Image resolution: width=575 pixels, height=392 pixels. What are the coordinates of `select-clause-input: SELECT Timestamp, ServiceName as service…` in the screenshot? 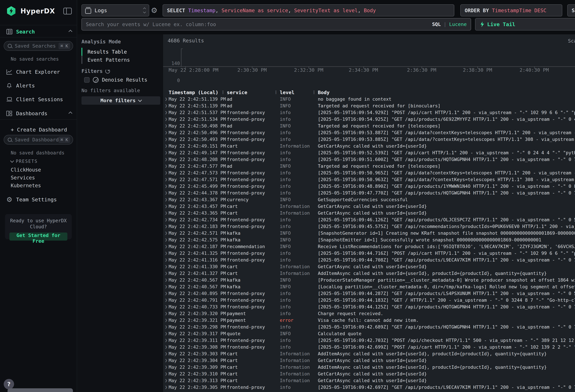 It's located at (308, 10).